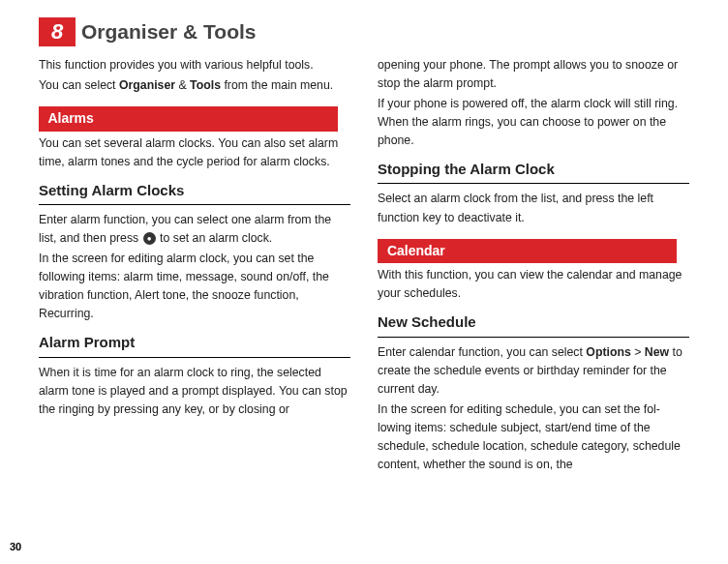 The width and height of the screenshot is (728, 564). I want to click on text-run: to set an alarm clock., so click(215, 238).